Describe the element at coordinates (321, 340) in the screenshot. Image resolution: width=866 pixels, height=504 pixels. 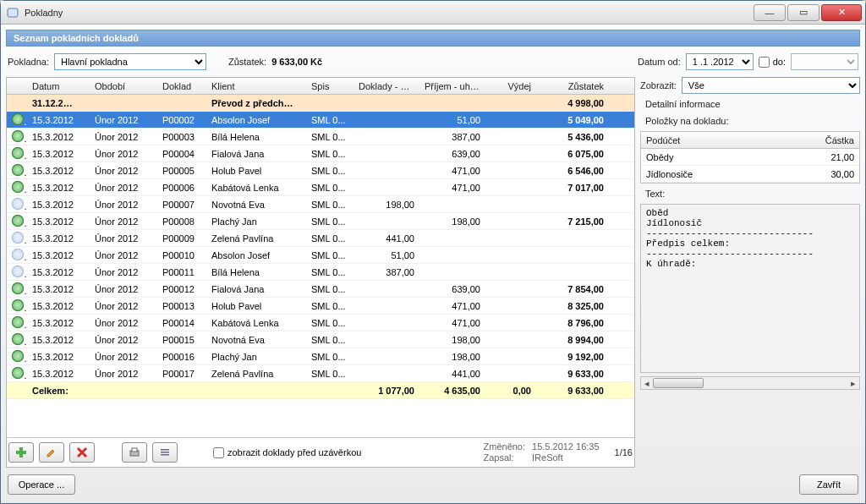
I see `table-row: 15.3.2012Únor 2012P00015Novotná EvaSML 0…` at that location.